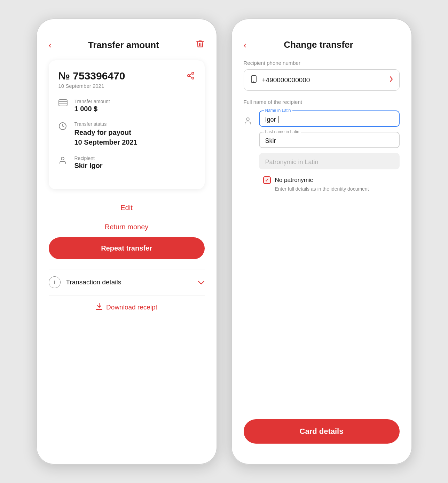 This screenshot has width=448, height=483. I want to click on card-details-button: Card details, so click(322, 431).